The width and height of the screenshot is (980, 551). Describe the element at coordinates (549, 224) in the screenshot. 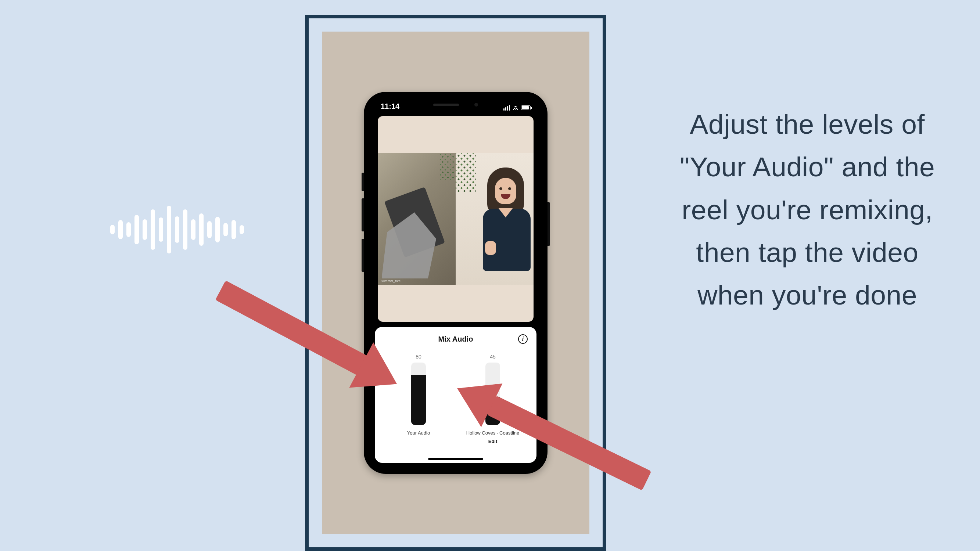

I see `phone-power-button` at that location.